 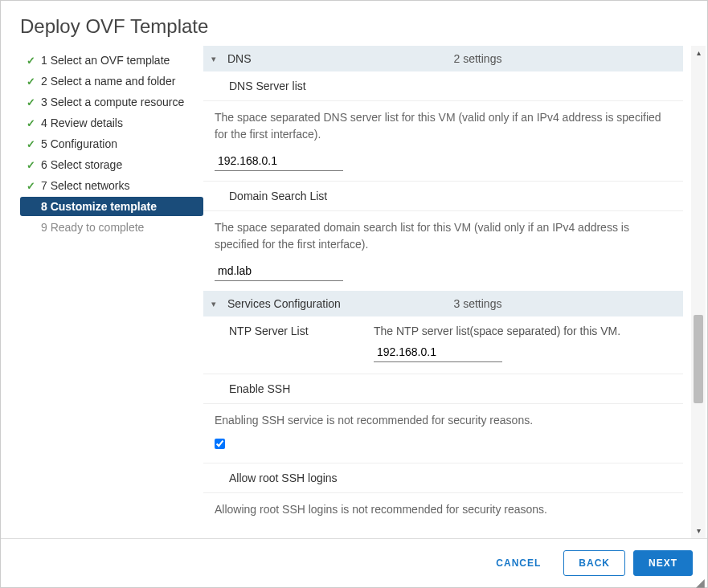 I want to click on step-3-compute: ✓3 Select a compute resource, so click(x=112, y=102).